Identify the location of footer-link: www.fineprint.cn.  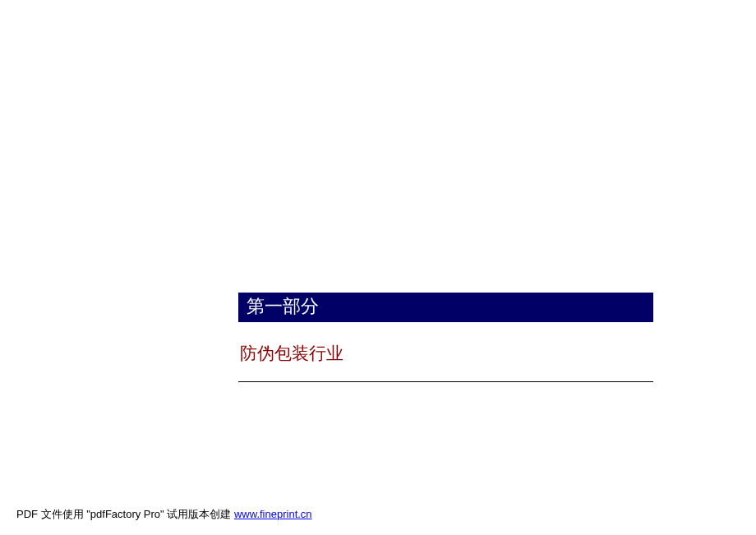
(273, 514).